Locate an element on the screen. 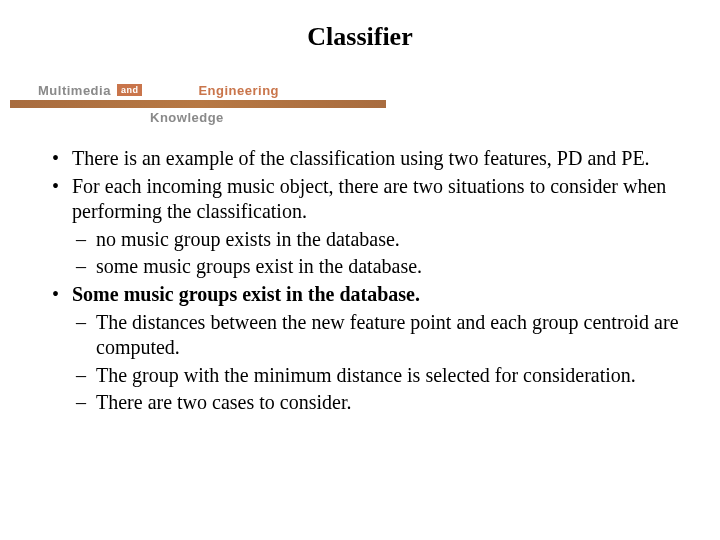  logo-word-and: and is located at coordinates (130, 90).